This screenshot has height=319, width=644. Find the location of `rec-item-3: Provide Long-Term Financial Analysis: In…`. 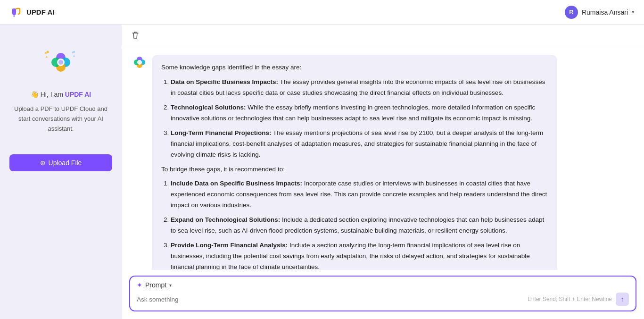

rec-item-3: Provide Long-Term Financial Analysis: In… is located at coordinates (359, 255).